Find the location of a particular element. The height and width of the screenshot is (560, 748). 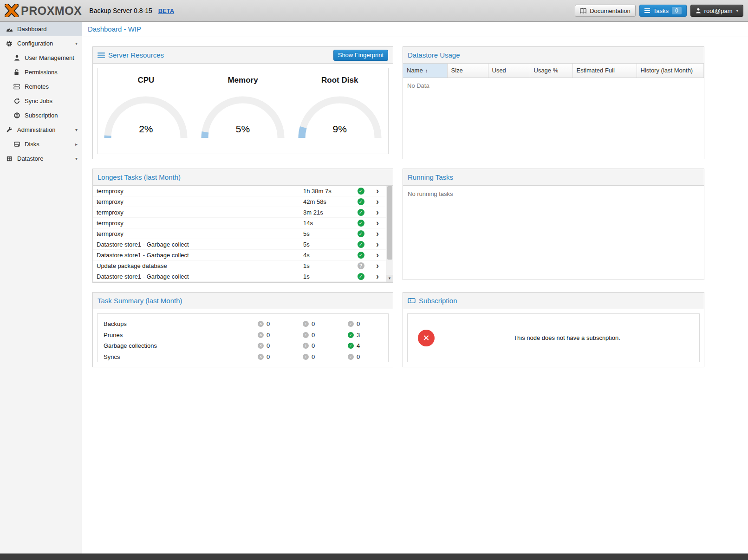

show-fingerprint-button: Show Fingerprint is located at coordinates (361, 55).